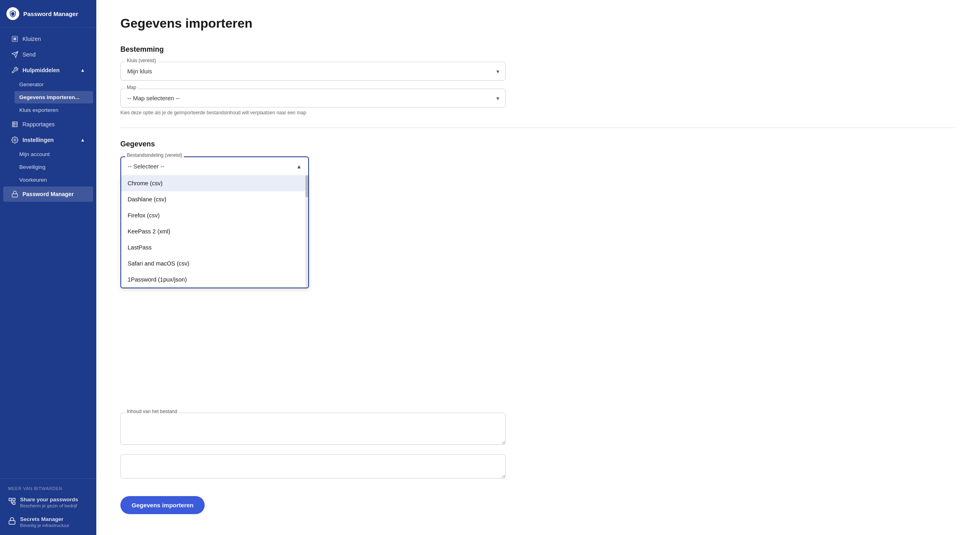 The width and height of the screenshot is (980, 535). I want to click on sidebar-bottom: Meer van Bitwarden Share your passwords …, so click(48, 507).